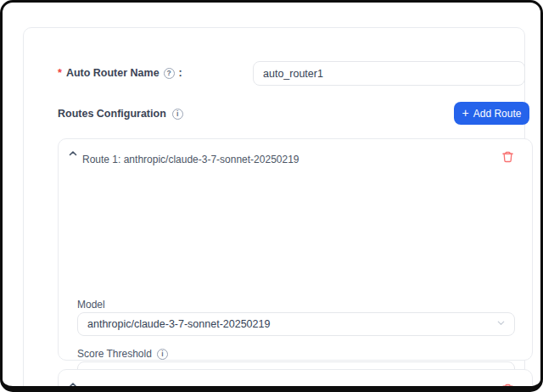 The image size is (543, 392). What do you see at coordinates (295, 156) in the screenshot?
I see `route-1-header: Route 1: anthropic/claude-3-7-sonnet-202…` at bounding box center [295, 156].